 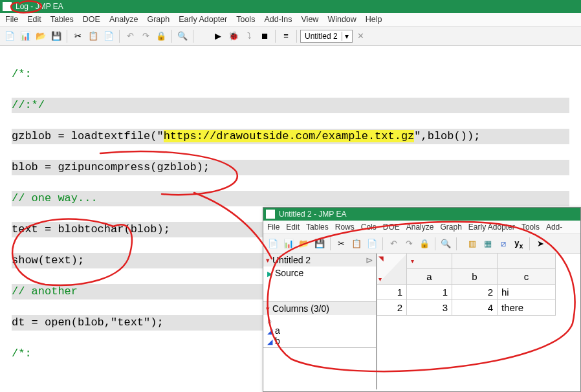 I want to click on menu-window: Window, so click(x=342, y=19).